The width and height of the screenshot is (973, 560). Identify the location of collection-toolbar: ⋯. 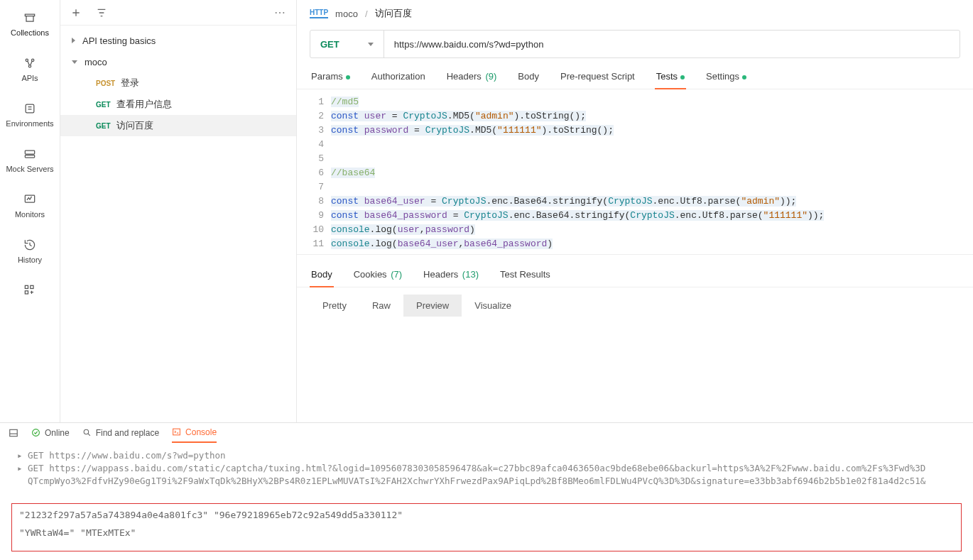
(178, 13).